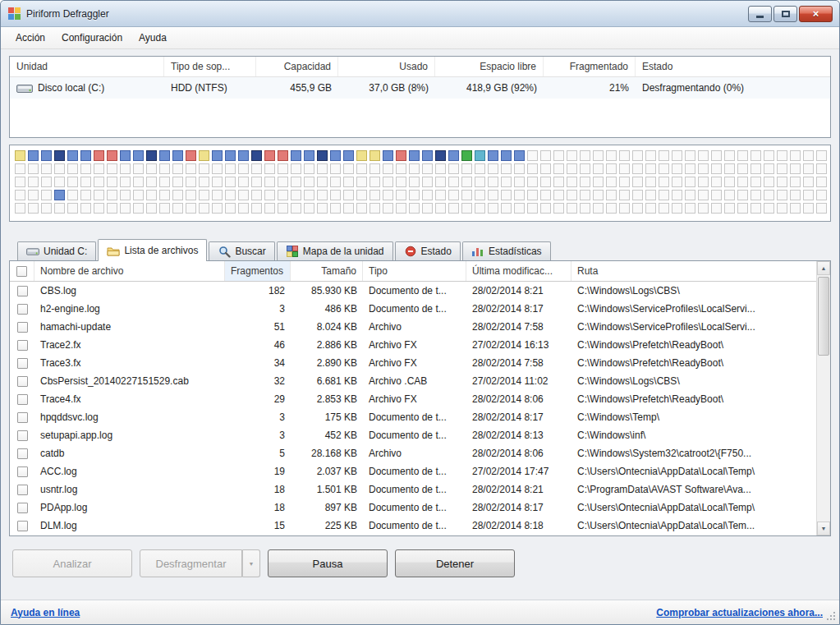  I want to click on scroll-down-button: ▼, so click(824, 529).